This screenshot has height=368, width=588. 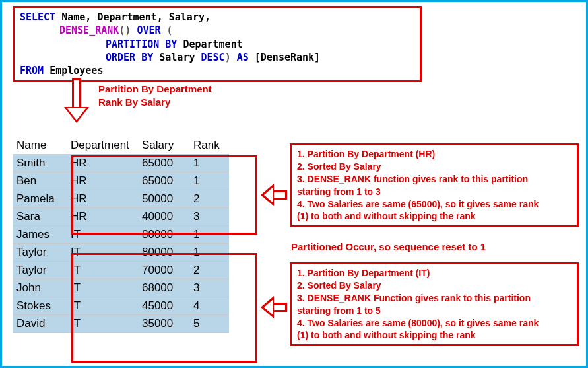 What do you see at coordinates (40, 164) in the screenshot?
I see `cell-name: Smith` at bounding box center [40, 164].